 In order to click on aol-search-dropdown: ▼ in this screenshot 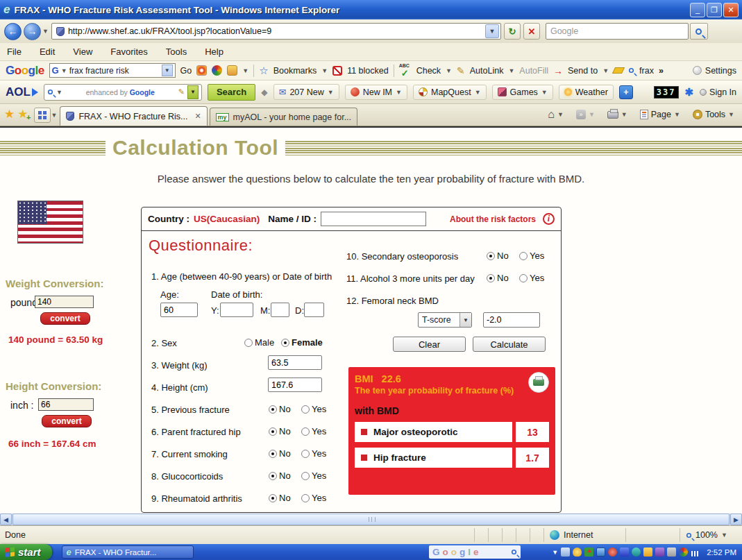, I will do `click(60, 92)`.